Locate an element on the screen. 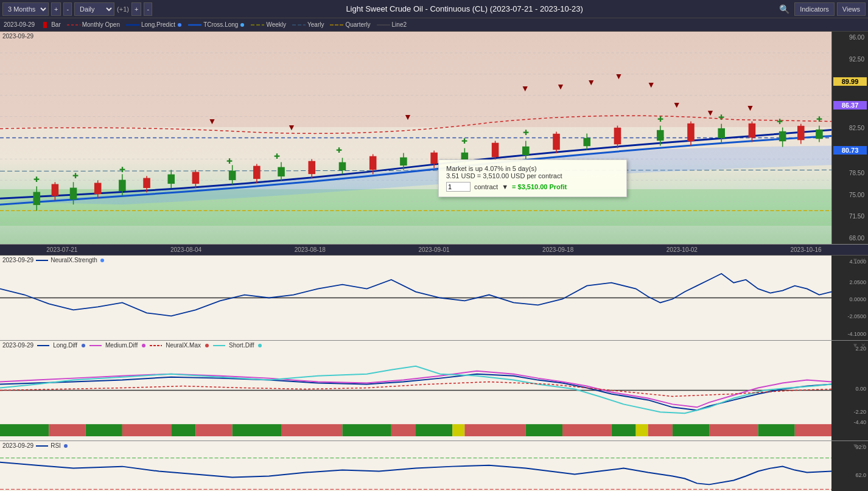 The height and width of the screenshot is (491, 868). price-axis: 96.00 92.50 89.99 86.37 82.50 80.73 78.5… is located at coordinates (850, 138).